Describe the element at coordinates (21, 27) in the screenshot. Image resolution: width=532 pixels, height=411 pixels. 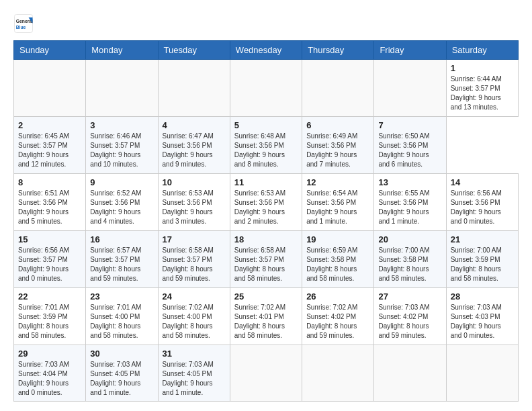
I see `svg-text: Blue` at that location.